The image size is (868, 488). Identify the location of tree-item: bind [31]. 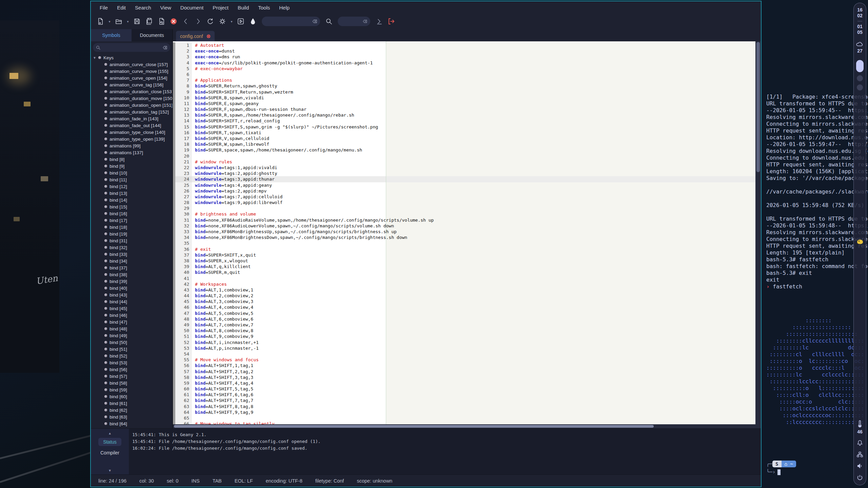
(132, 241).